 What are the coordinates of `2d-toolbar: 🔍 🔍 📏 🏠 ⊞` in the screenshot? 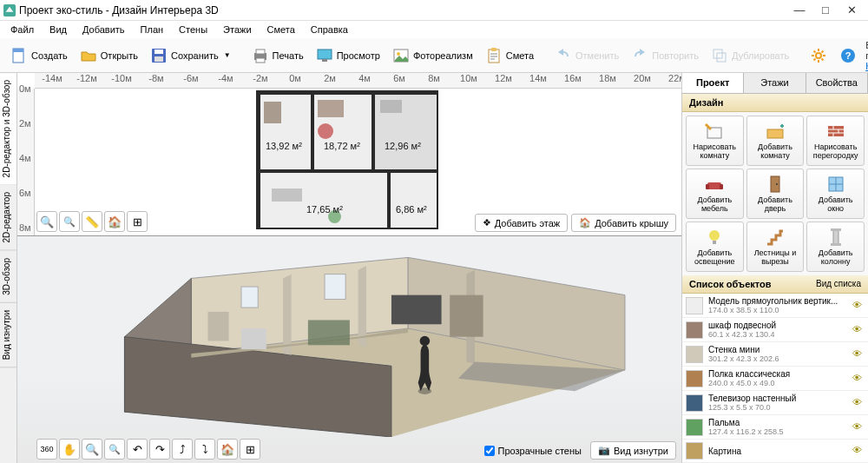 It's located at (92, 222).